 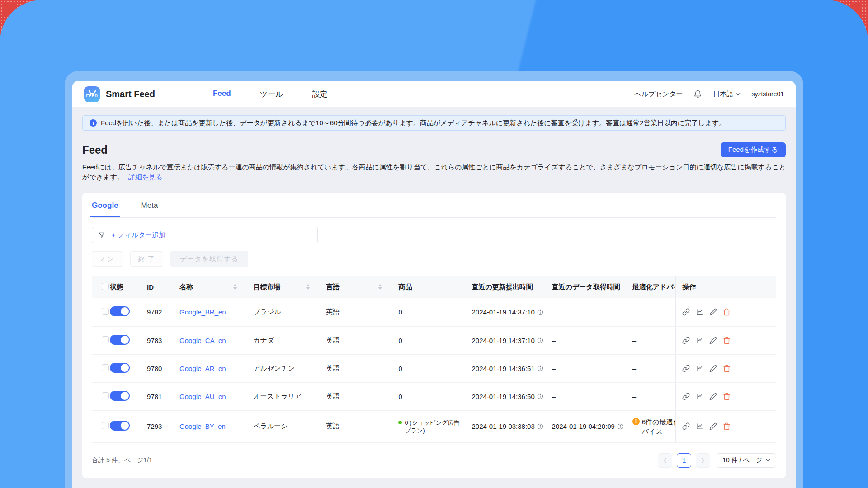 I want to click on nav-item-2: 設定, so click(x=320, y=94).